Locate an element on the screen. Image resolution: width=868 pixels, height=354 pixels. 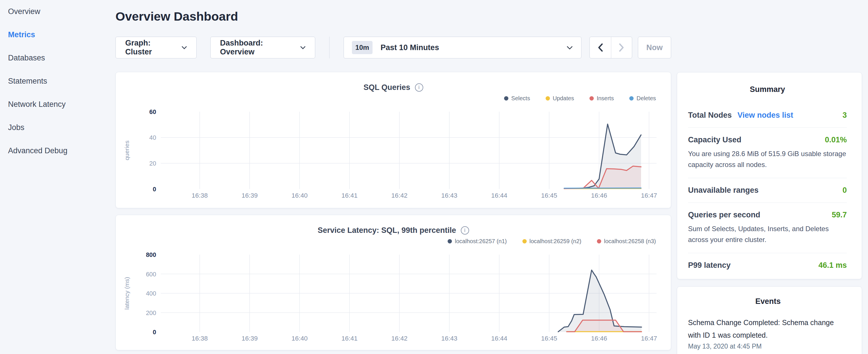
legend-item-updates: Updates is located at coordinates (560, 98).